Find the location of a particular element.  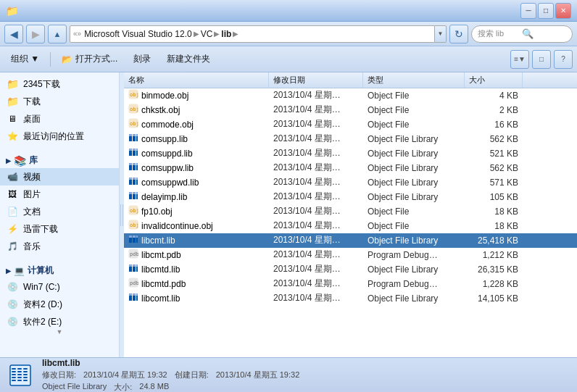

open-style-button: 📂 打开方式... is located at coordinates (90, 59).